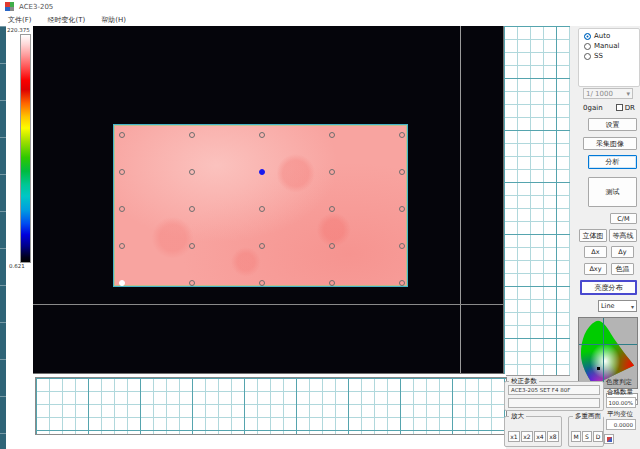  Describe the element at coordinates (518, 416) in the screenshot. I see `magnify-title: 放大` at that location.